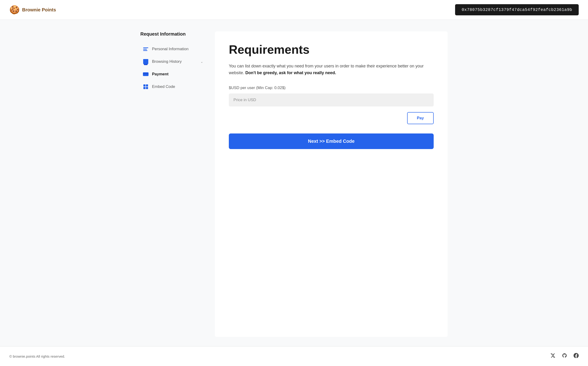 Image resolution: width=588 pixels, height=366 pixels. Describe the element at coordinates (420, 118) in the screenshot. I see `pay-button: Pay` at that location.